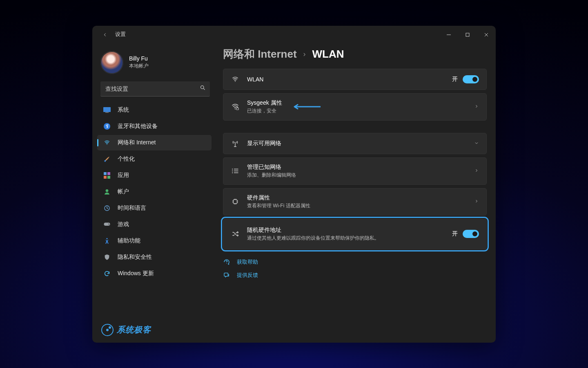 This screenshot has height=368, width=588. What do you see at coordinates (154, 192) in the screenshot?
I see `sidebar-item-accounts: 帐户` at bounding box center [154, 192].